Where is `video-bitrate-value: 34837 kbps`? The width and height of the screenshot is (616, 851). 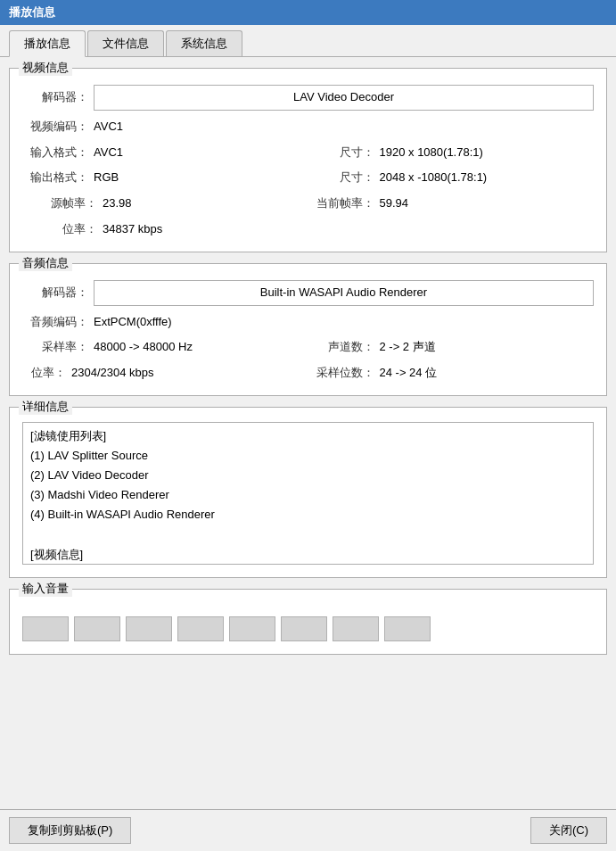 video-bitrate-value: 34837 kbps is located at coordinates (132, 230).